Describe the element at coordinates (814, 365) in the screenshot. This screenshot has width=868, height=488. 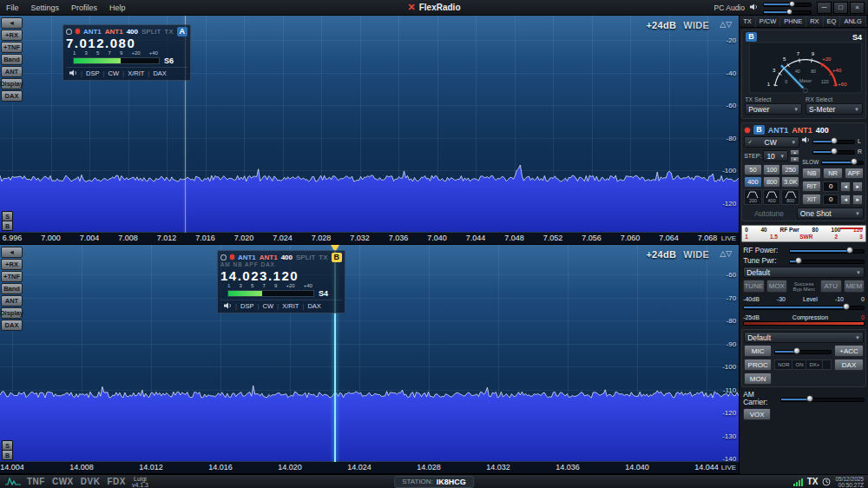
I see `proc-mode-dx: DX+` at that location.